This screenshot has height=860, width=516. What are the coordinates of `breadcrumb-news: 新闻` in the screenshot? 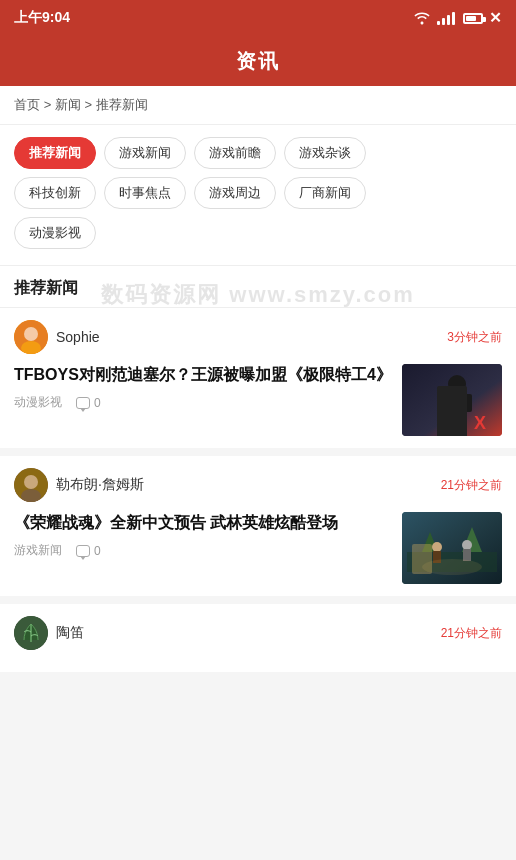 It's located at (68, 104).